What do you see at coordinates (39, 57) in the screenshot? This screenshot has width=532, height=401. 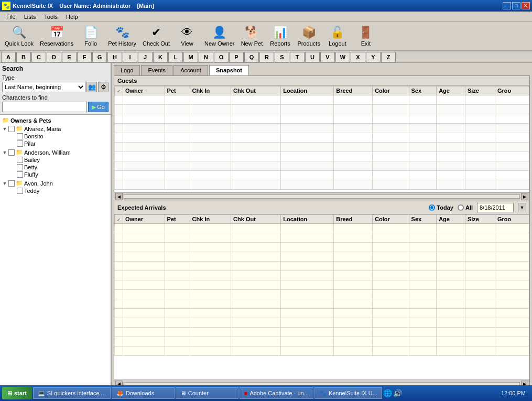 I see `alpha-C: C` at bounding box center [39, 57].